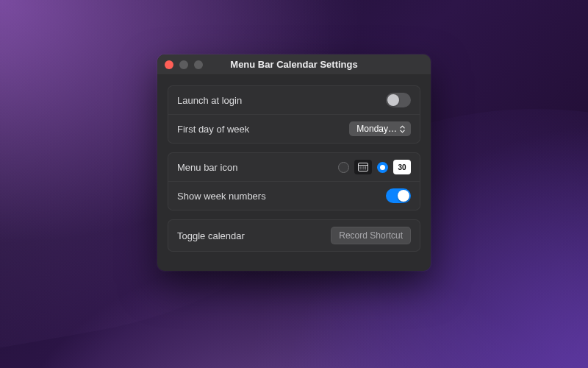  What do you see at coordinates (250, 236) in the screenshot?
I see `toggle-calendar-label: Toggle calendar` at bounding box center [250, 236].